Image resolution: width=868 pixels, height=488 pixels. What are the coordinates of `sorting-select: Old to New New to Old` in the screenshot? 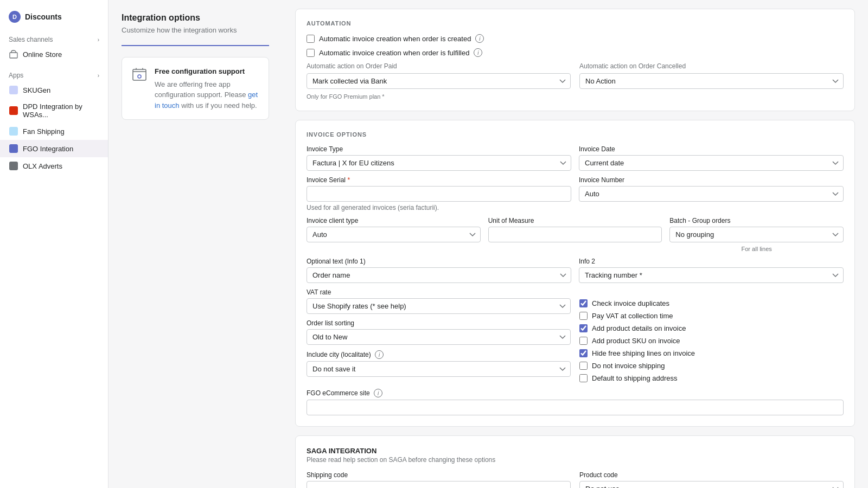 It's located at (438, 337).